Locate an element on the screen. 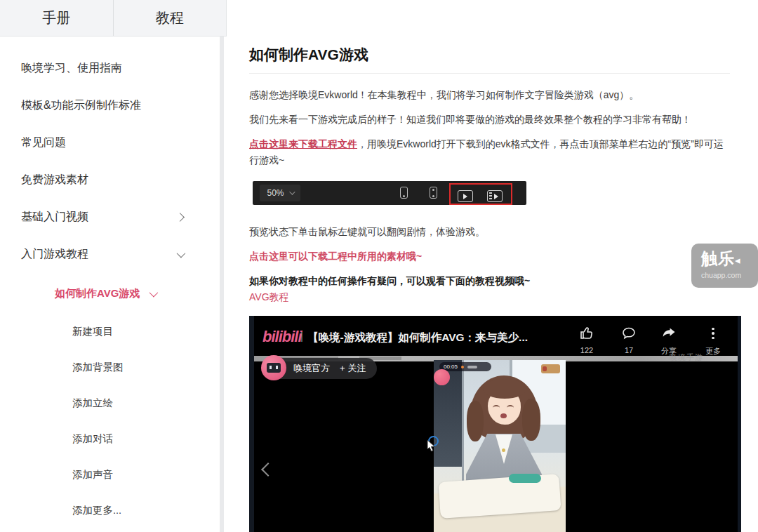 This screenshot has width=758, height=532. comment-count: 17 is located at coordinates (629, 350).